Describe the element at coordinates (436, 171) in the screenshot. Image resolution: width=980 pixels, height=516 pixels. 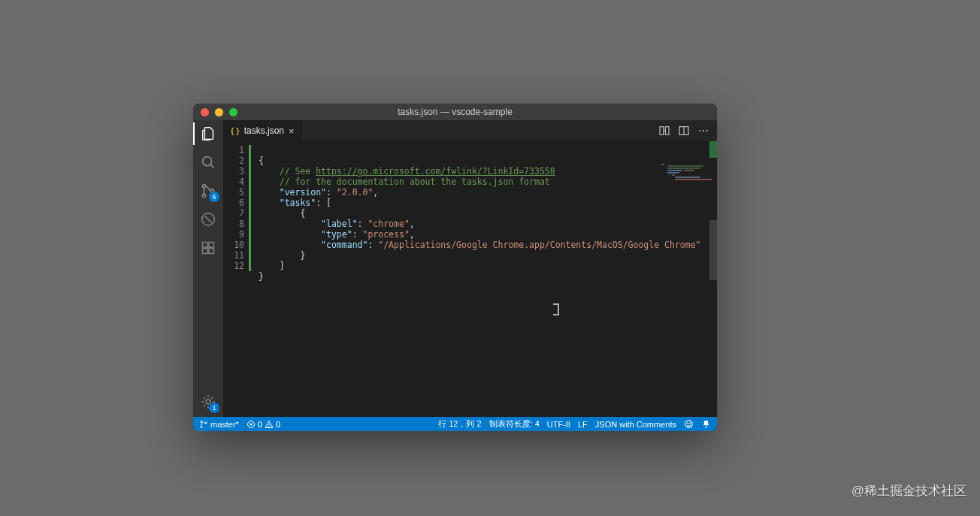
I see `code-link: https://go.microsoft.com/fwlink/?LinkId=…` at that location.